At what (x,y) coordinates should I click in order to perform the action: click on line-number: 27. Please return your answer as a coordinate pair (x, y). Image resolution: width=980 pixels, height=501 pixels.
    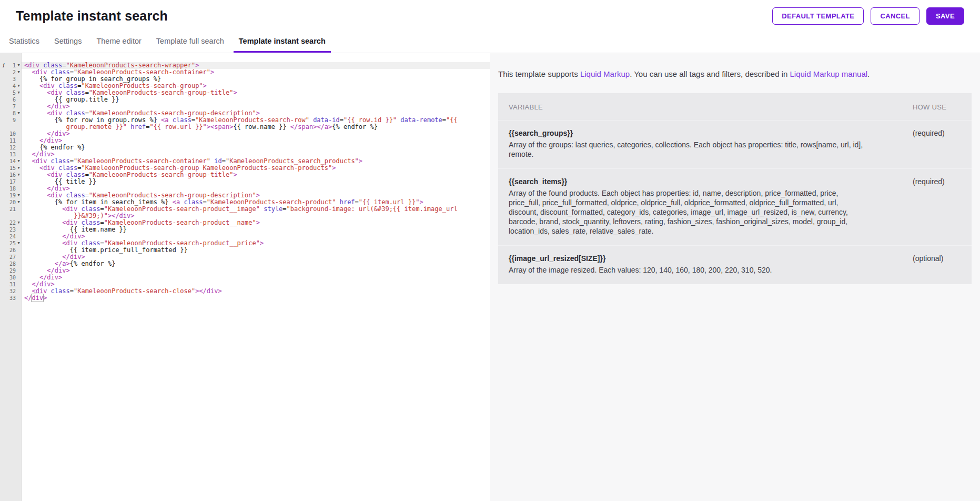
    Looking at the image, I should click on (11, 257).